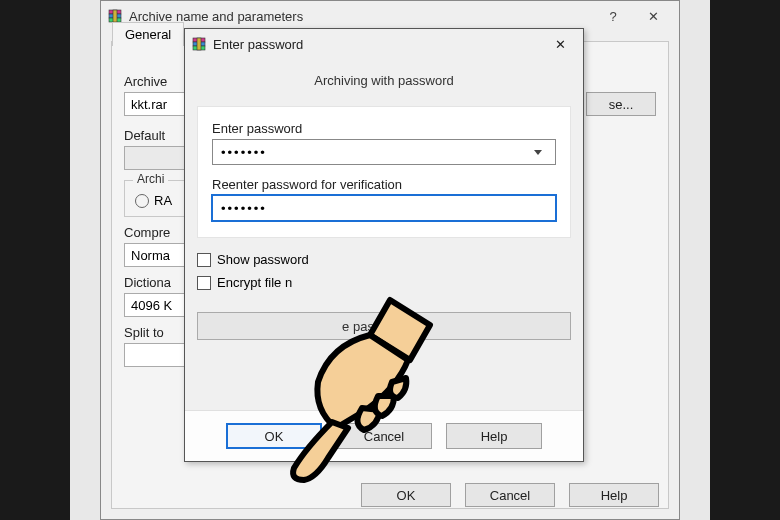 The height and width of the screenshot is (520, 780). What do you see at coordinates (384, 184) in the screenshot?
I see `reenter-password-label: Reenter password for verification` at bounding box center [384, 184].